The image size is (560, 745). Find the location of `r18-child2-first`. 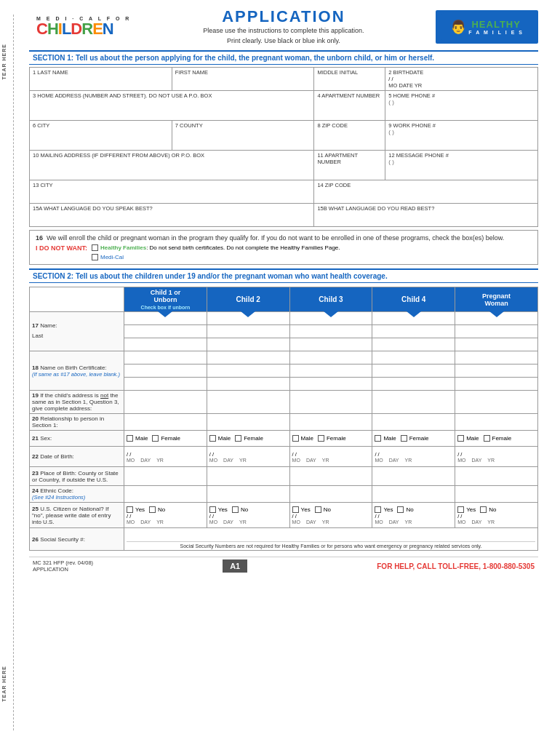

r18-child2-first is located at coordinates (248, 371).